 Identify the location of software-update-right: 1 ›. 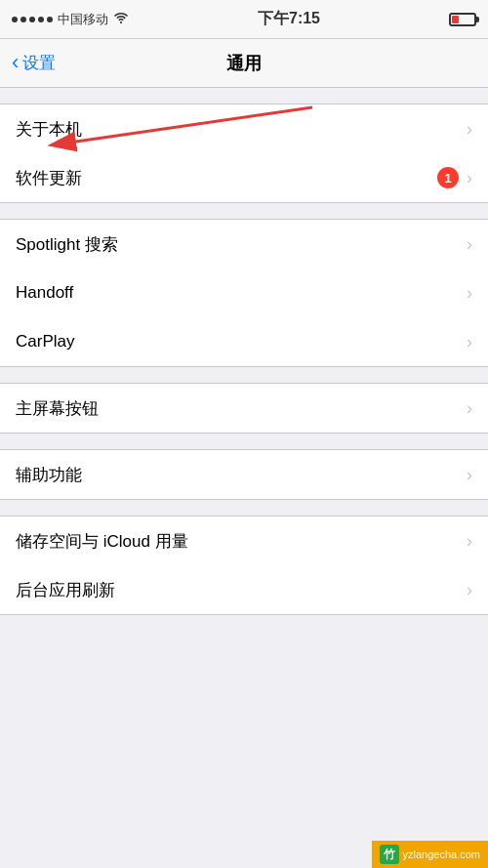
(455, 178).